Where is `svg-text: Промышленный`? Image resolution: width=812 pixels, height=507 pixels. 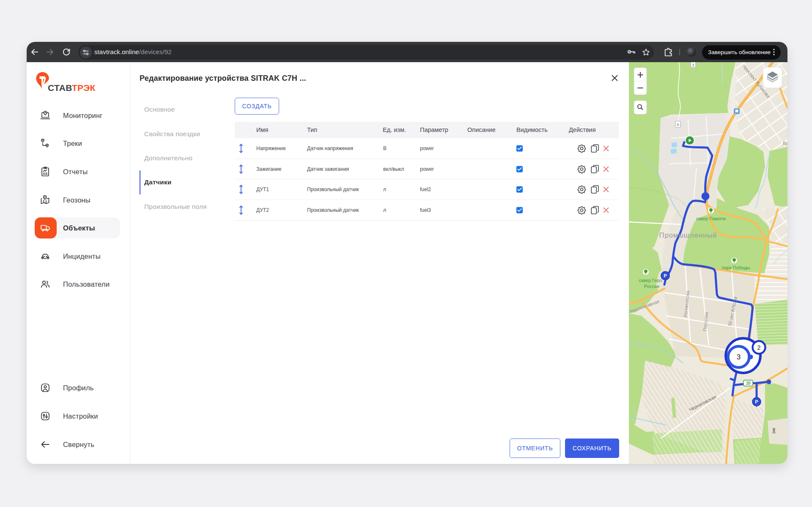 svg-text: Промышленный is located at coordinates (689, 235).